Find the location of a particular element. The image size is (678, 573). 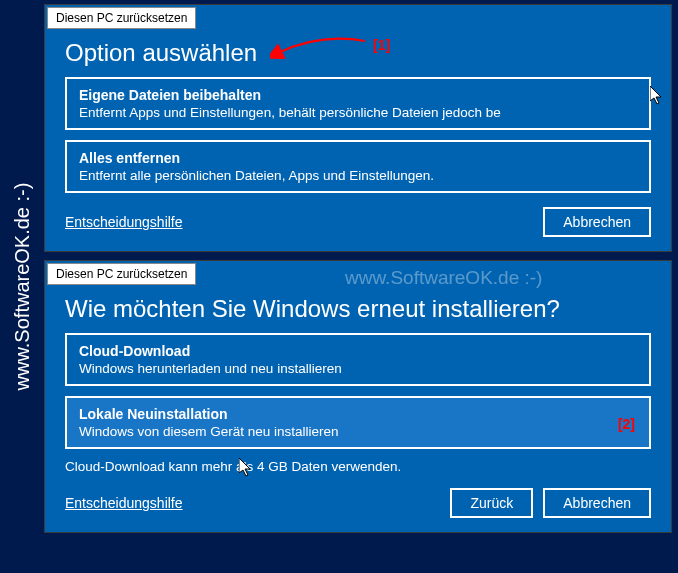

option-desc: Windows herunterladen und neu installier… is located at coordinates (358, 368).